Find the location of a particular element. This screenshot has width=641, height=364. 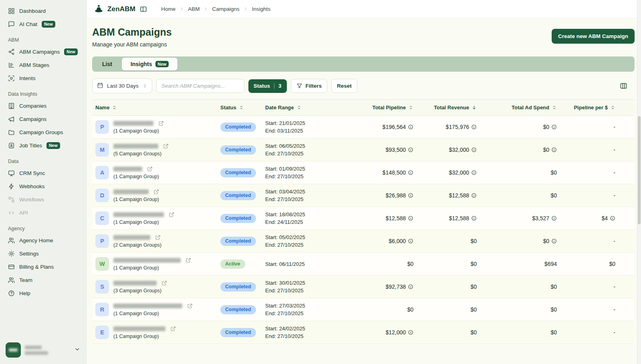

sidebar-item-companies: Companies is located at coordinates (43, 106).